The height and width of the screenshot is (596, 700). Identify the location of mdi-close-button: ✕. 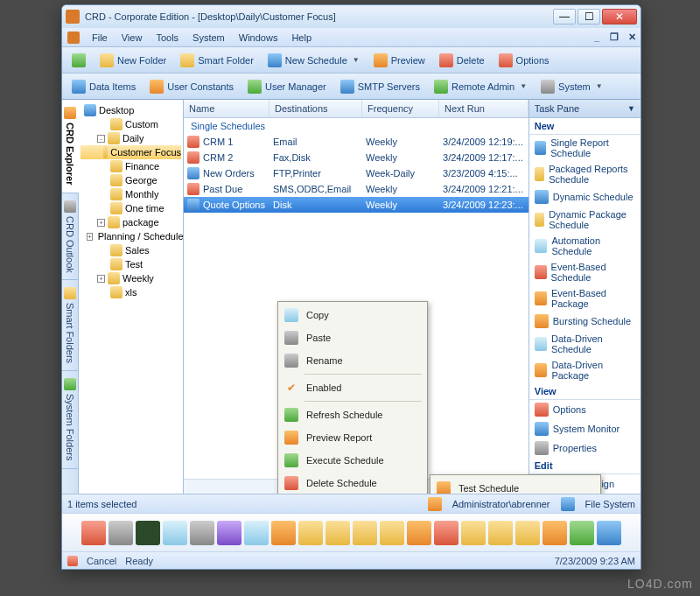
(632, 38).